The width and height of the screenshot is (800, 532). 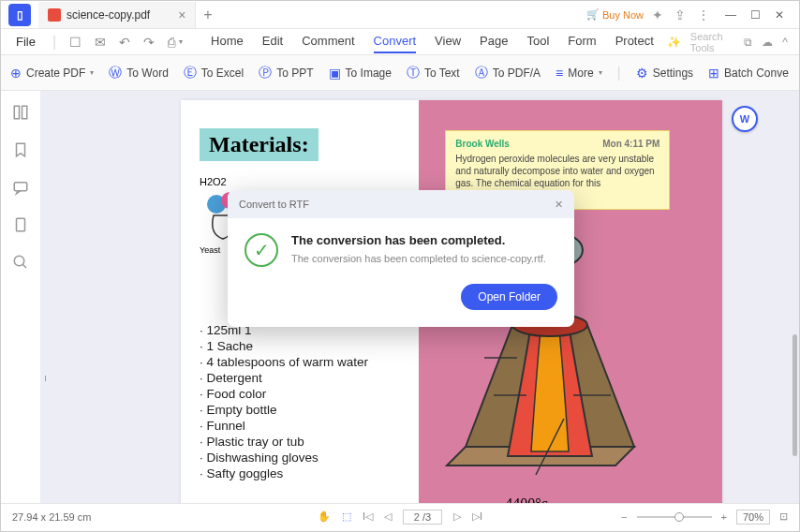 I want to click on dialog-close-button: ✕, so click(x=558, y=204).